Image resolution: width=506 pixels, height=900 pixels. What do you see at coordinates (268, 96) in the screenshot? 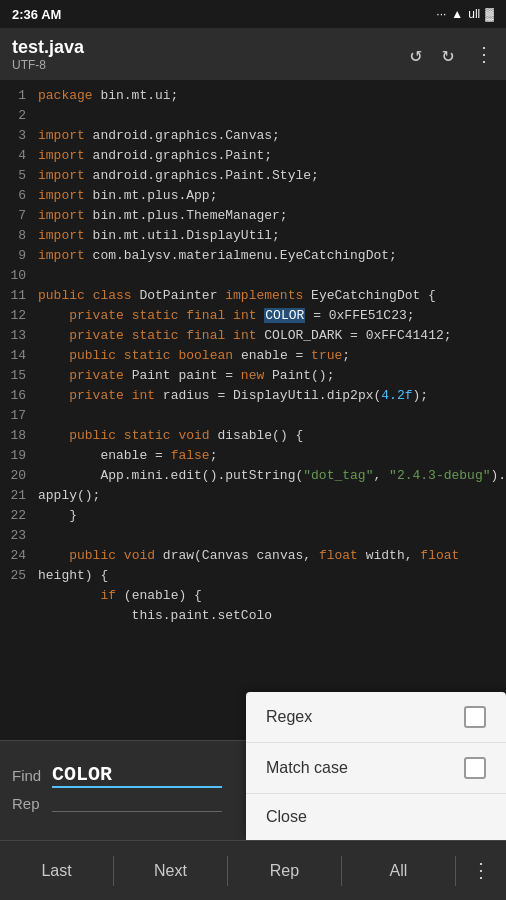
I see `code-line: package bin.mt.ui;` at bounding box center [268, 96].